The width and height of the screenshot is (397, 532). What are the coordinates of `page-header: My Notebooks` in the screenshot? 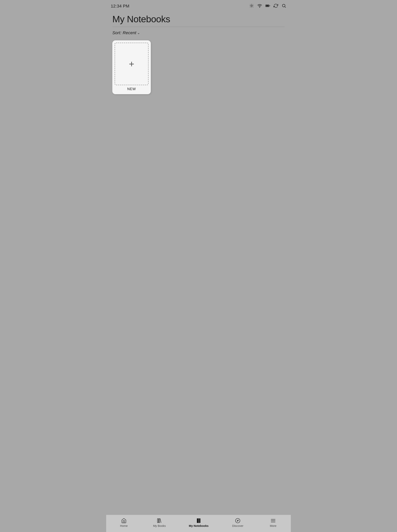 It's located at (198, 19).